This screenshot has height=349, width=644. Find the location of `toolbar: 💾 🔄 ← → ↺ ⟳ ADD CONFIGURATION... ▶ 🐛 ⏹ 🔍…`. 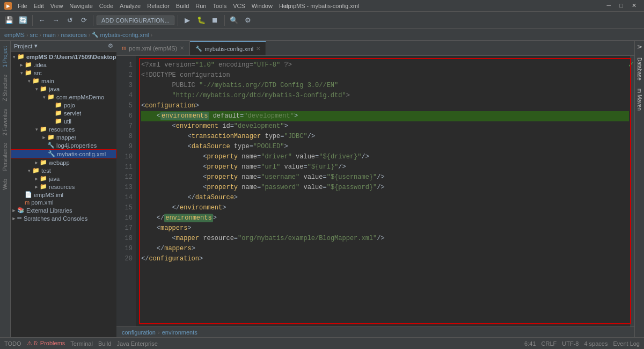

toolbar: 💾 🔄 ← → ↺ ⟳ ADD CONFIGURATION... ▶ 🐛 ⏹ 🔍… is located at coordinates (322, 20).